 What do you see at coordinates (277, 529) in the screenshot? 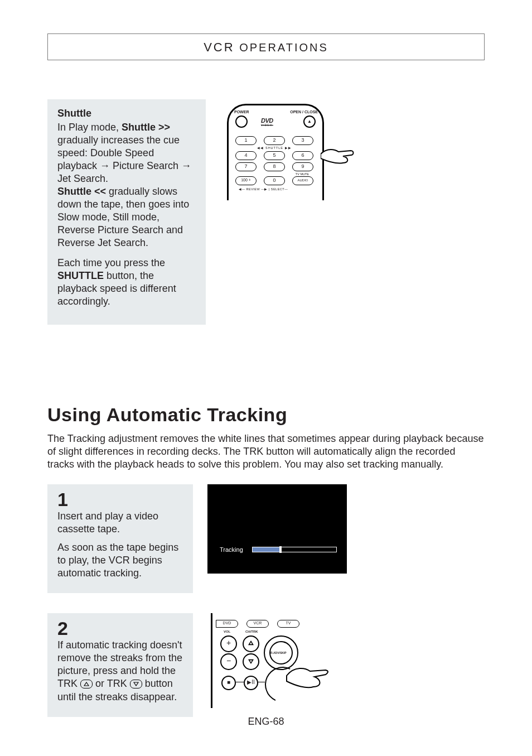
I see `tracking-screen: Tracking` at bounding box center [277, 529].